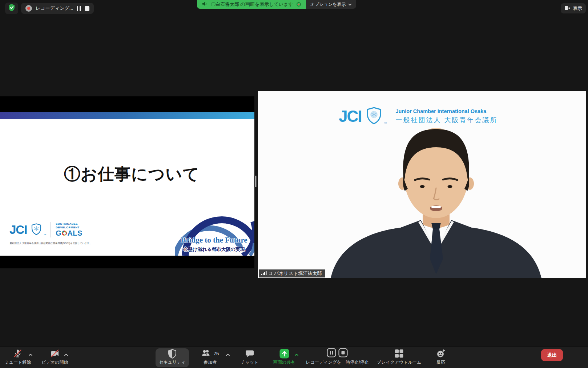 This screenshot has height=368, width=588. What do you see at coordinates (250, 357) in the screenshot?
I see `chat-button: チャット` at bounding box center [250, 357].